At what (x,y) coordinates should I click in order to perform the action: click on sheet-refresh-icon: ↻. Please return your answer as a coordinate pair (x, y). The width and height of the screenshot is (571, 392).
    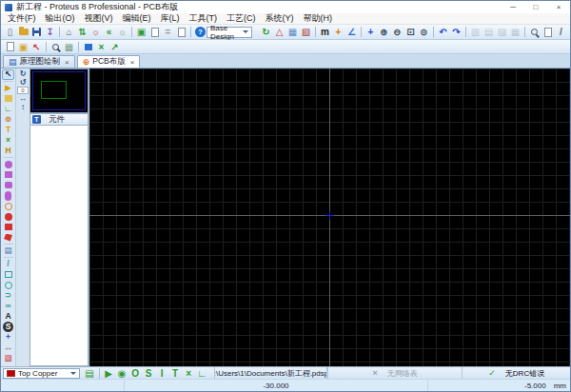
    Looking at the image, I should click on (266, 32).